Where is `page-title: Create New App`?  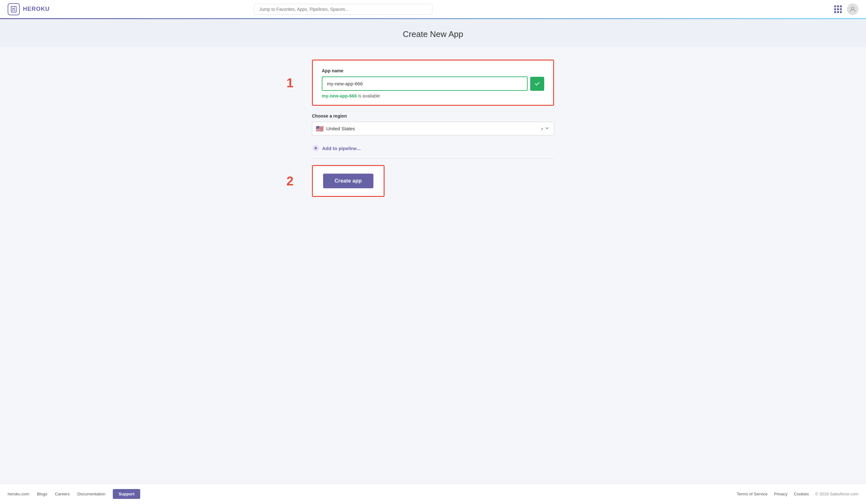
page-title: Create New App is located at coordinates (433, 34).